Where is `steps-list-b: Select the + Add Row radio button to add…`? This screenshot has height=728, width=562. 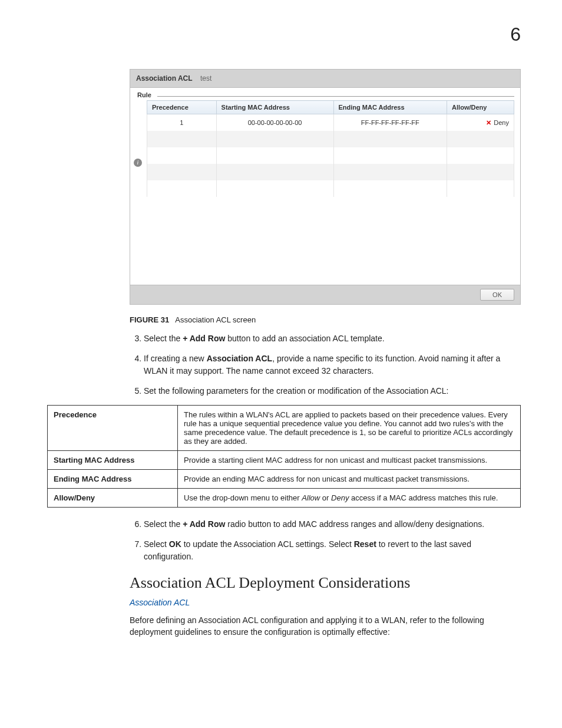
steps-list-b: Select the + Add Row radio button to add… is located at coordinates (325, 540).